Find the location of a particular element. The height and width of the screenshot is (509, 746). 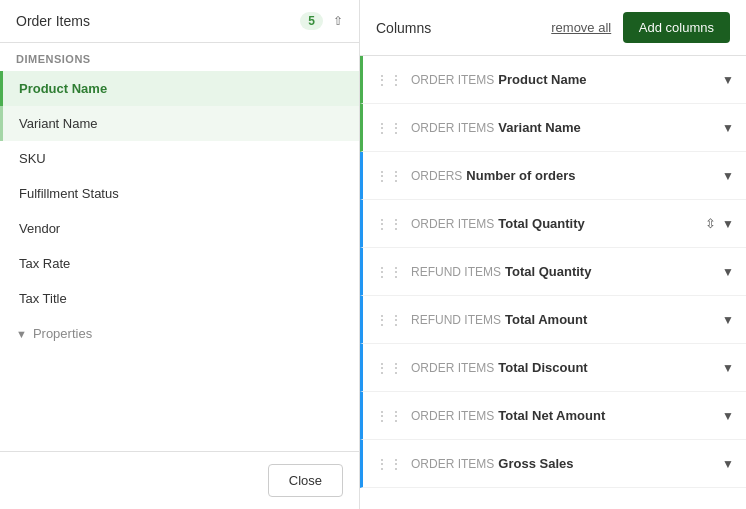

column-row-refund-items-total-amount: ⋮⋮ REFUND ITEMS Total Amount ▼ is located at coordinates (553, 320).